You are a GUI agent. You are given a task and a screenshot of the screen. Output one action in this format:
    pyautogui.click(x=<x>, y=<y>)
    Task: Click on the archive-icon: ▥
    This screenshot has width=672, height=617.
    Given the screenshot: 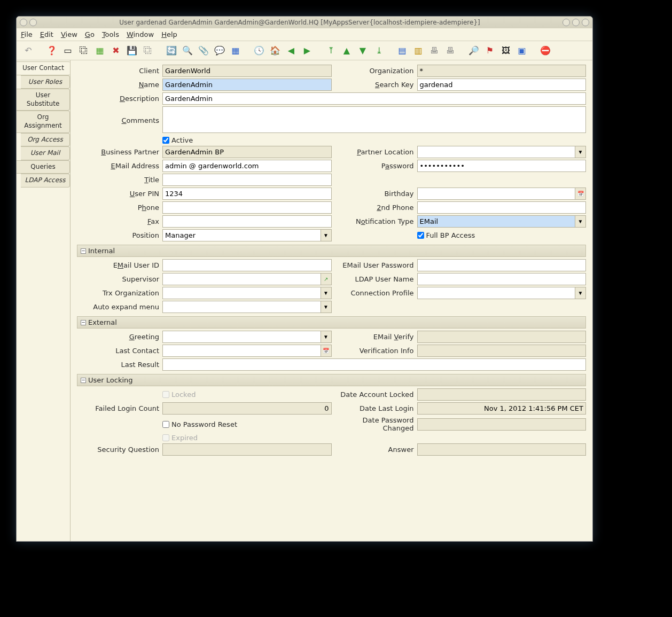 What is the action you would take?
    pyautogui.click(x=418, y=51)
    